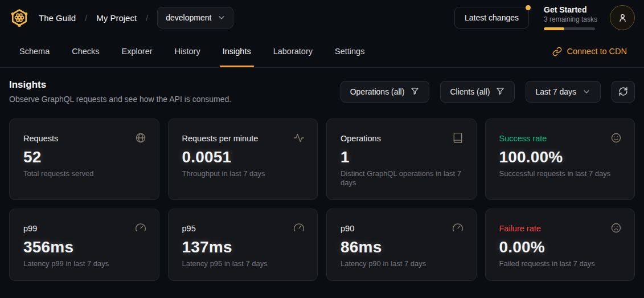  Describe the element at coordinates (560, 264) in the screenshot. I see `card-caption: Failed requests in last 7 days` at that location.